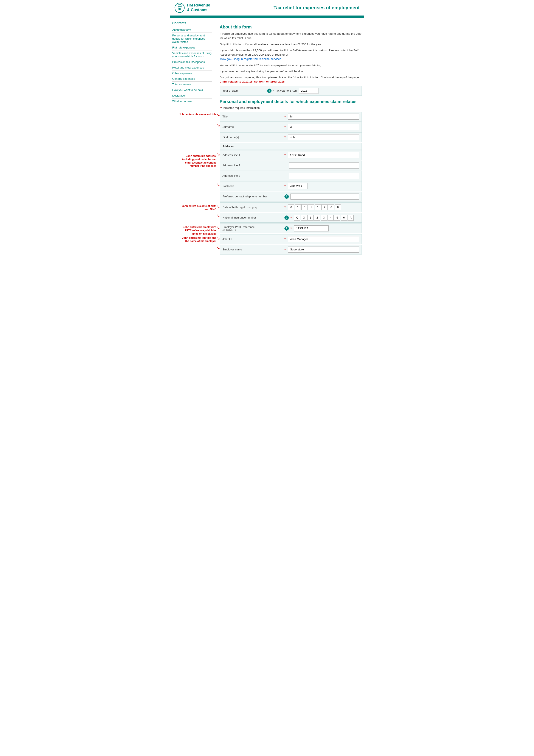  I want to click on about-para4: You must fill in a separate P87 for each…, so click(291, 65).